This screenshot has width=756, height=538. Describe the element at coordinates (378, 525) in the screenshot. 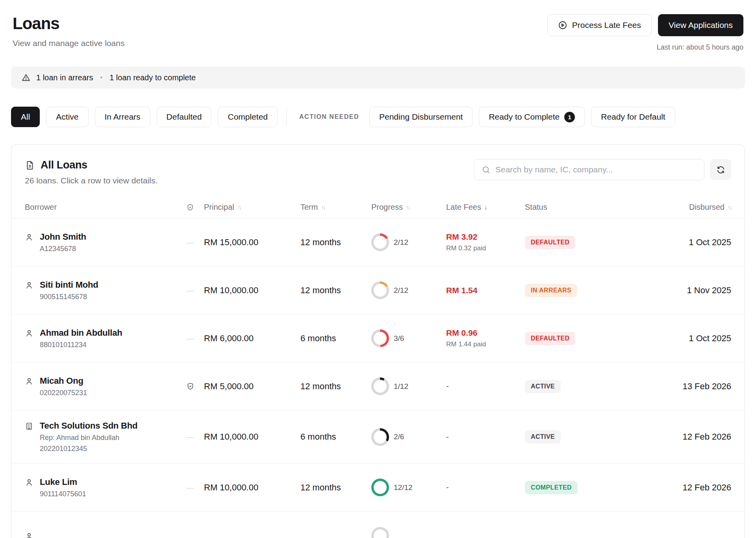

I see `table-row` at that location.